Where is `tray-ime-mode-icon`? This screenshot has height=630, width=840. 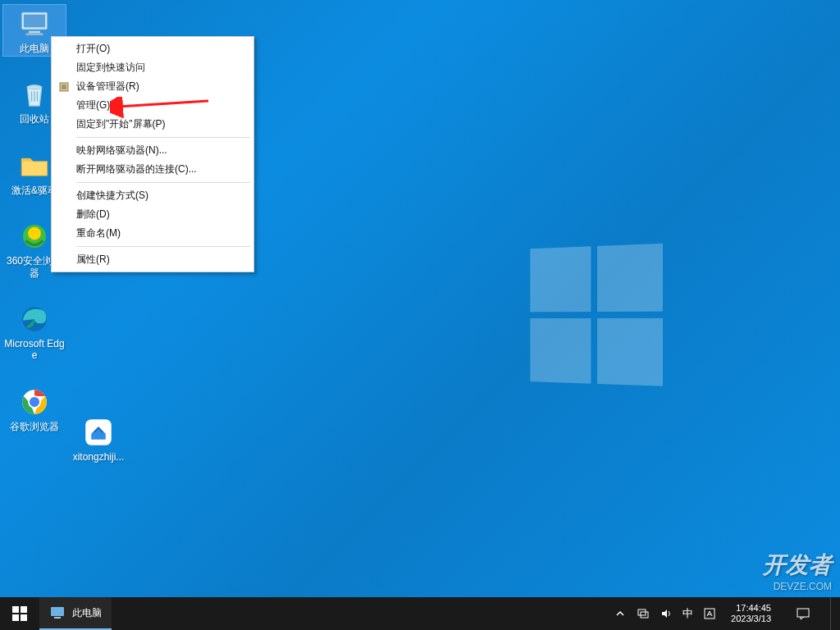
tray-ime-mode-icon is located at coordinates (710, 614).